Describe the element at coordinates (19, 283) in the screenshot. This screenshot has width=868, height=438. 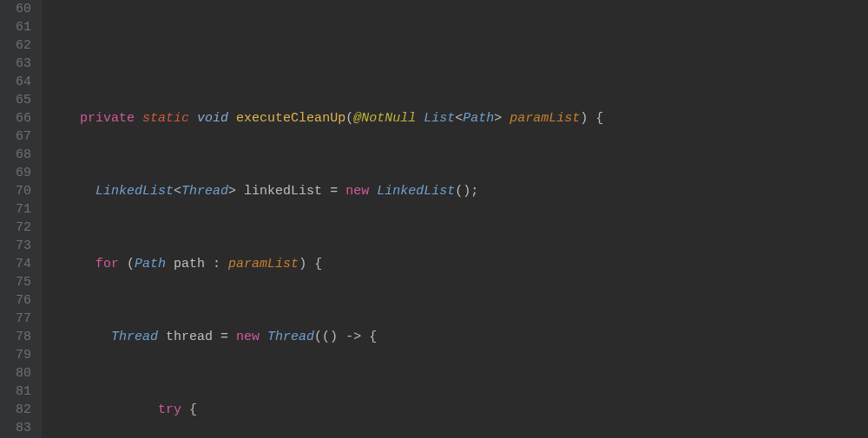
I see `line-number: 75` at that location.